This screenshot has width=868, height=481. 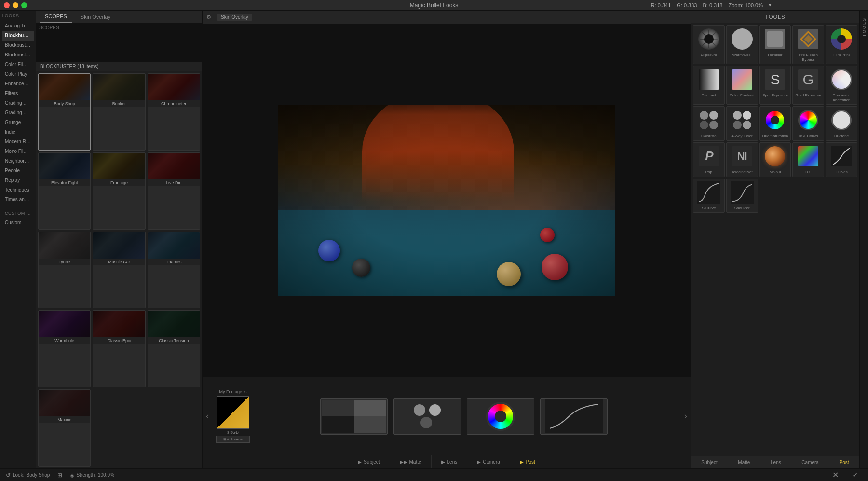 What do you see at coordinates (18, 223) in the screenshot?
I see `sidebar-item-custom: Custom` at bounding box center [18, 223].